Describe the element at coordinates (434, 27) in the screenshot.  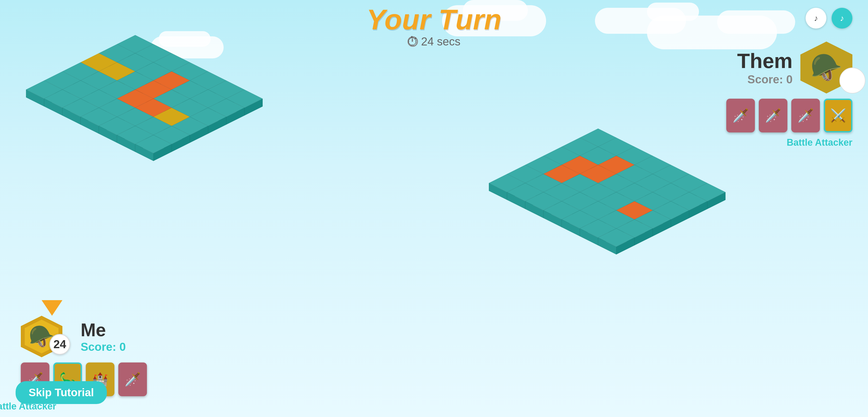
I see `header: Your Turn ⏱ 24 secs` at that location.